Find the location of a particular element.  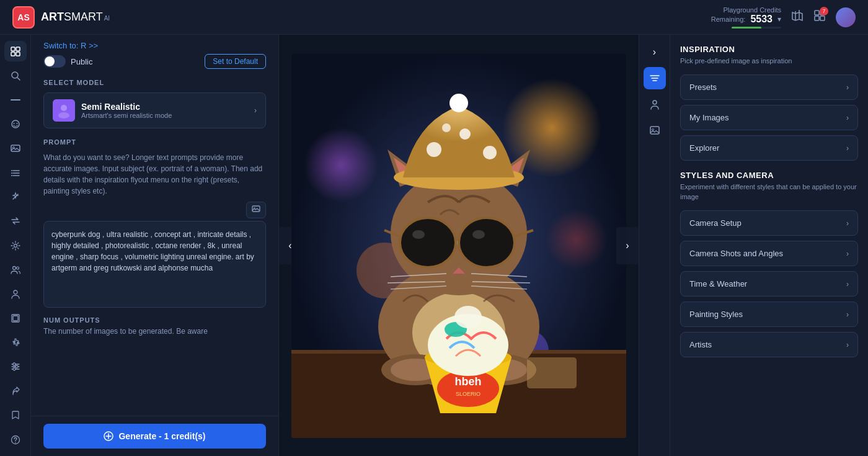

outputs-desc: The number of images to be generated. Be… is located at coordinates (155, 331).